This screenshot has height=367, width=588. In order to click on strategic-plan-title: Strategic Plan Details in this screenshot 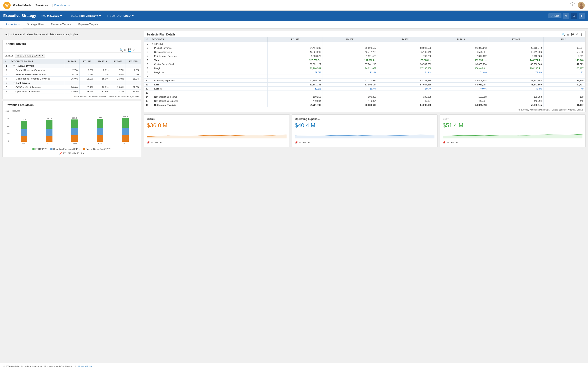, I will do `click(161, 34)`.